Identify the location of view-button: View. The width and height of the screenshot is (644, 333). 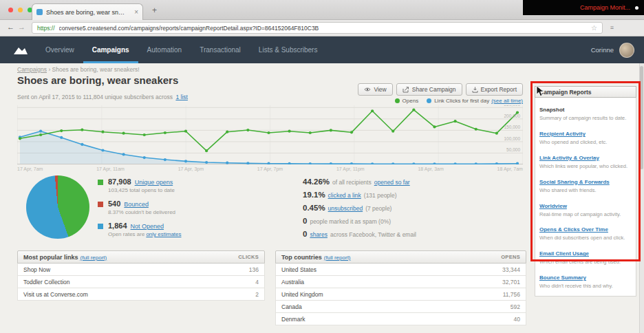
(375, 89).